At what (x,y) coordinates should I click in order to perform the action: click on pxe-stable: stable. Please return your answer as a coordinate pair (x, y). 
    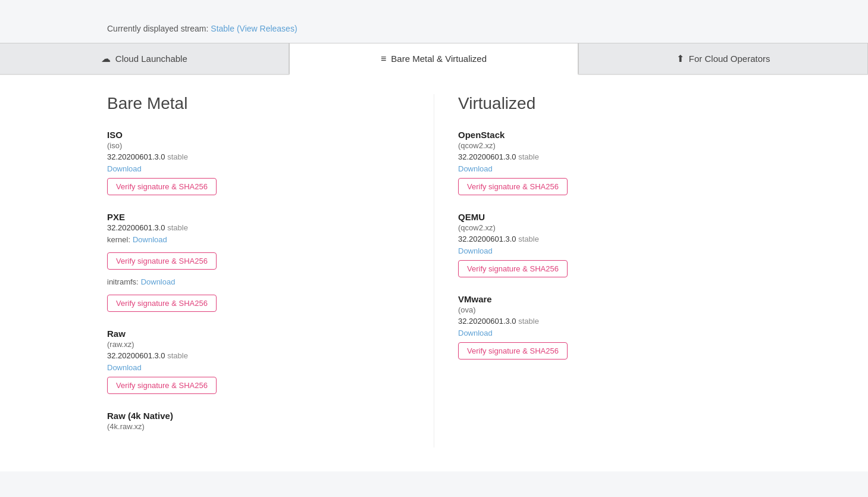
    Looking at the image, I should click on (177, 227).